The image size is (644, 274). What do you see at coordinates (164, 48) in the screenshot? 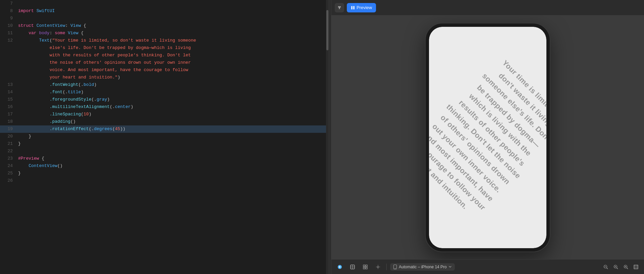
I see `code-line-12b: else's life. Don't be trapped by dogma—w…` at bounding box center [164, 48].